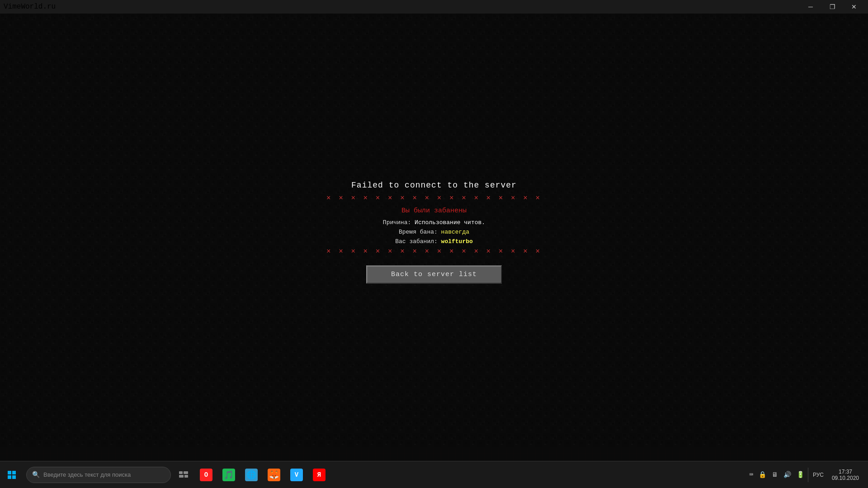 Image resolution: width=868 pixels, height=488 pixels. I want to click on taskbar-app-spotify: 🎵, so click(229, 475).